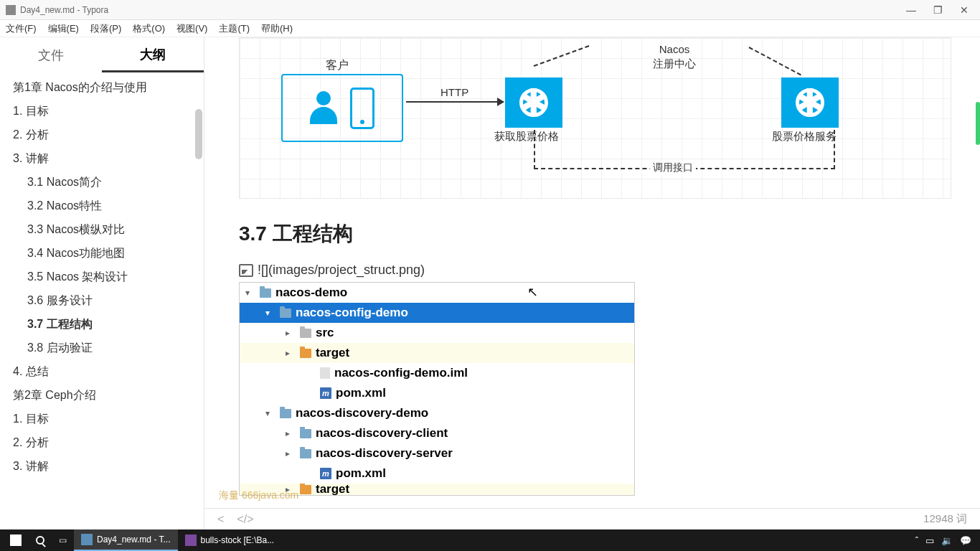 This screenshot has height=551, width=980. What do you see at coordinates (63, 29) in the screenshot?
I see `menu-edit: 编辑(E)` at bounding box center [63, 29].